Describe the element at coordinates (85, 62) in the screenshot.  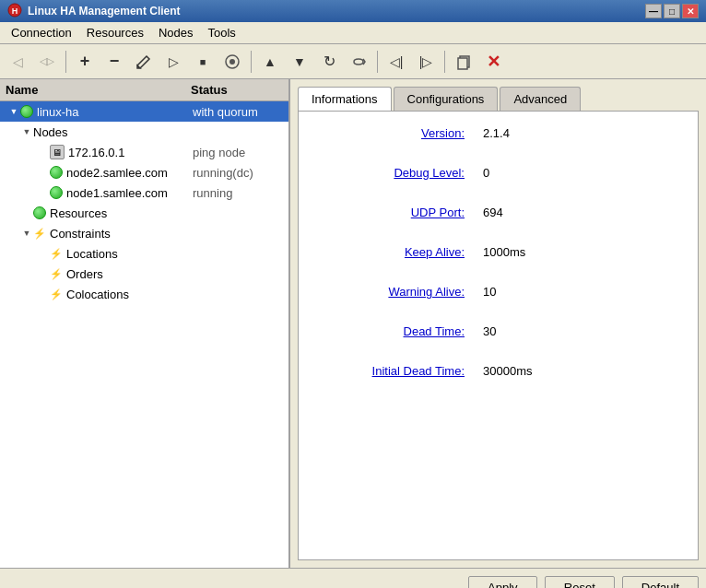
I see `add-button: +` at that location.